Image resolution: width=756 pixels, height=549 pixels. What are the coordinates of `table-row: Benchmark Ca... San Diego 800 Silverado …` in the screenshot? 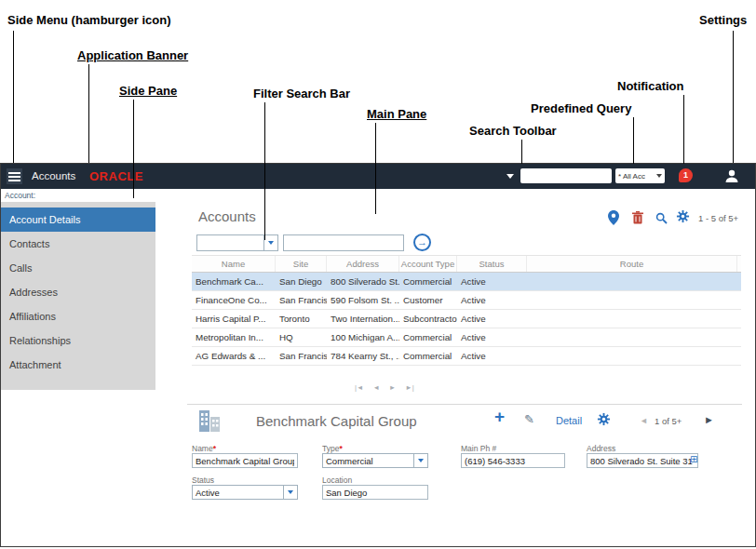 It's located at (466, 282).